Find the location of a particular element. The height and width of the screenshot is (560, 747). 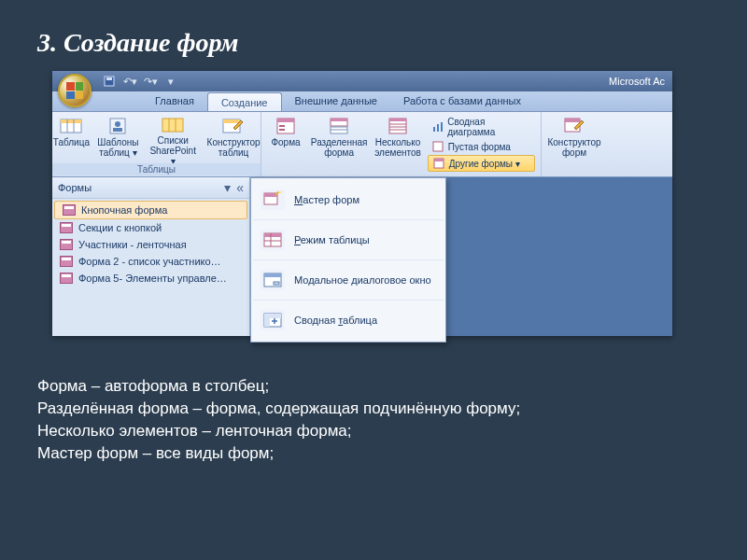

undo-icon: ↶▾ is located at coordinates (130, 81).